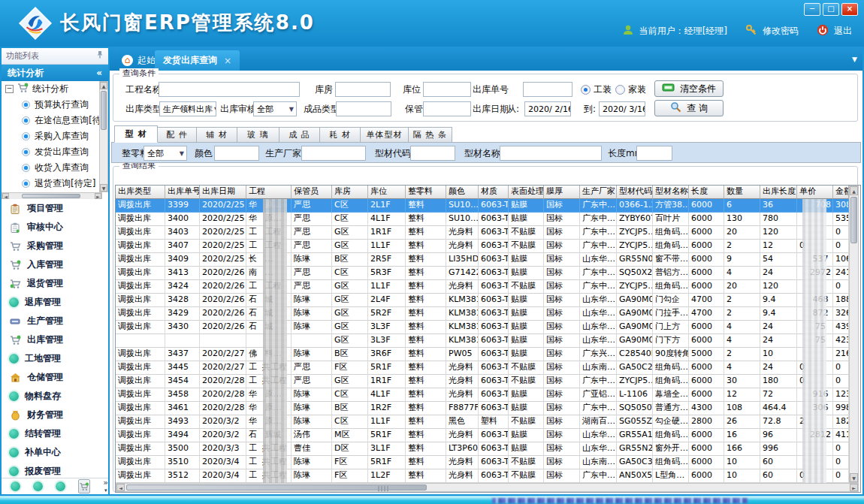 The width and height of the screenshot is (864, 504). I want to click on table-row-11: 调拨出库34372020/2/27佛 料…陈琳B区3R6F整料PW056063-…, so click(482, 355).